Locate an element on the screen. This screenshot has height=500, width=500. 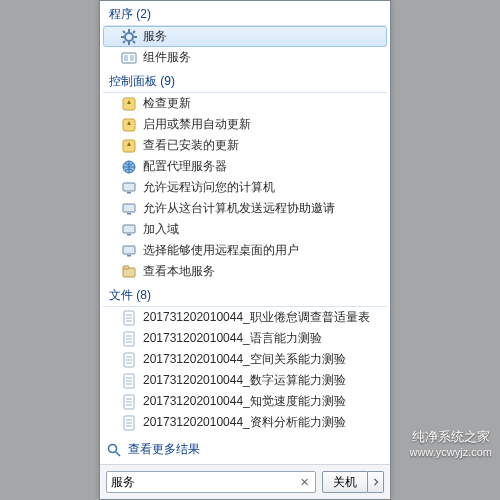
result-label: 201731202010044_数字运算能力测验 is located at coordinates (244, 380).